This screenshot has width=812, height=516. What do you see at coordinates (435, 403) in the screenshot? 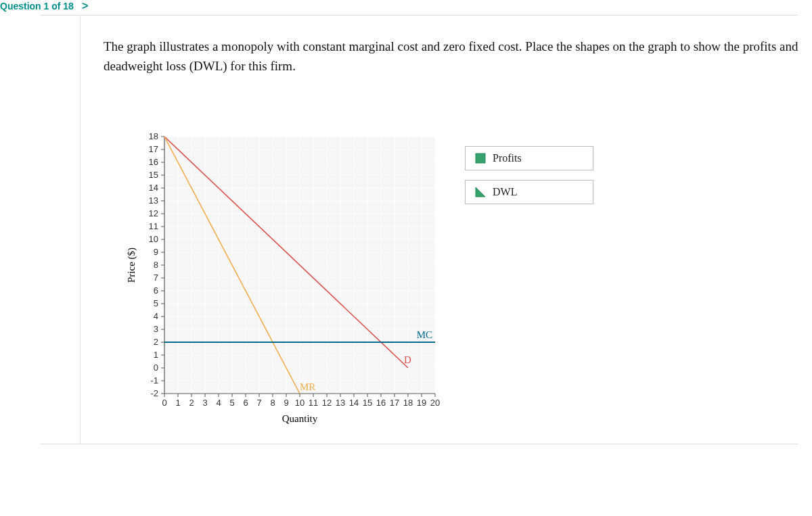
I see `svg-text: 20` at bounding box center [435, 403].